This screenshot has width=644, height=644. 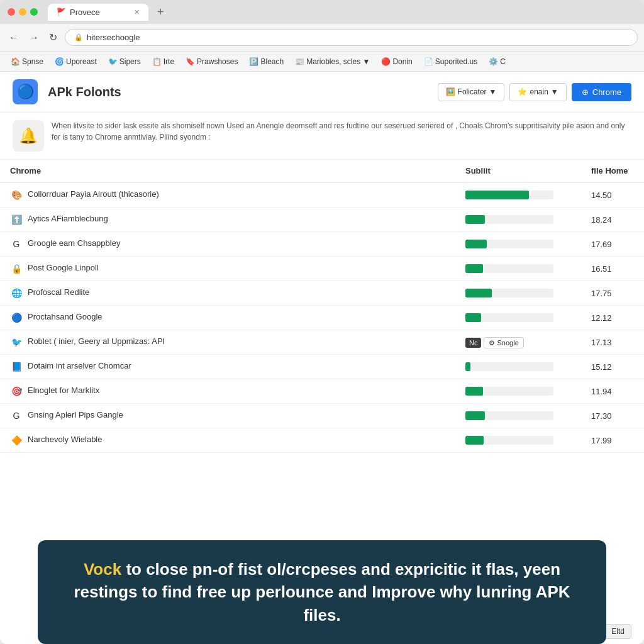 What do you see at coordinates (450, 92) in the screenshot?
I see `folicater-icon: 🖼️` at bounding box center [450, 92].